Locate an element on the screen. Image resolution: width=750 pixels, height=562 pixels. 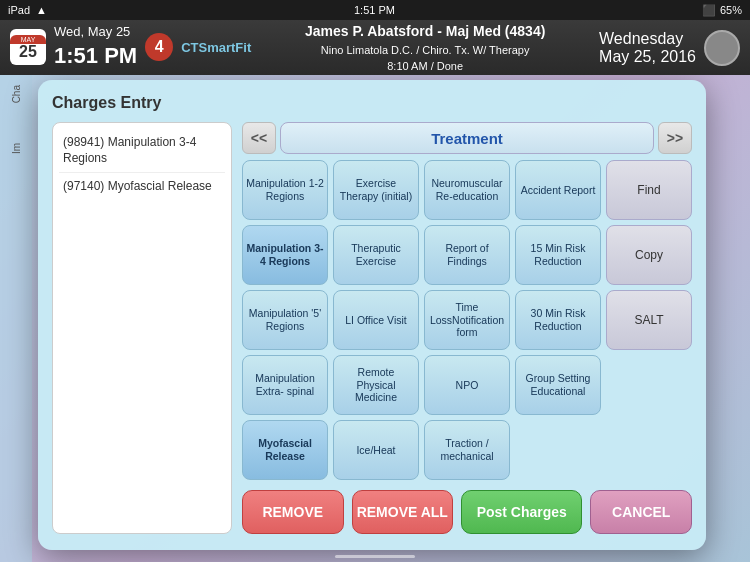
btn-30min-risk: 30 Min Risk Reduction is located at coordinates (558, 320).